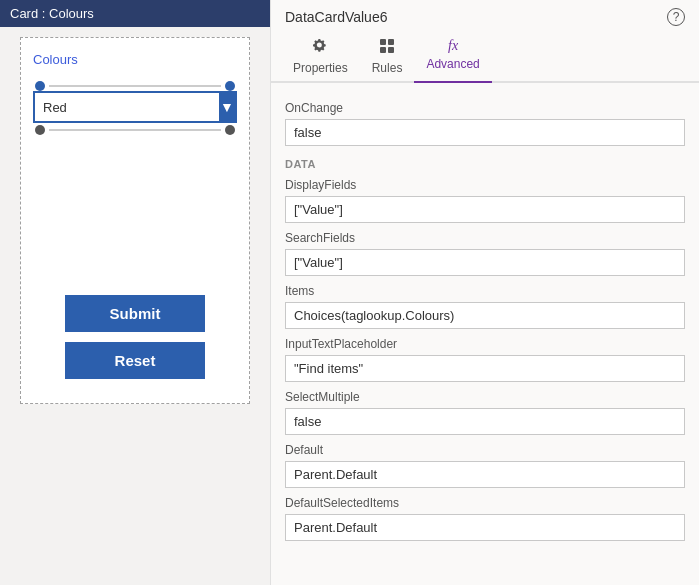 Image resolution: width=699 pixels, height=585 pixels. What do you see at coordinates (230, 86) in the screenshot?
I see `slider-dot-right-top` at bounding box center [230, 86].